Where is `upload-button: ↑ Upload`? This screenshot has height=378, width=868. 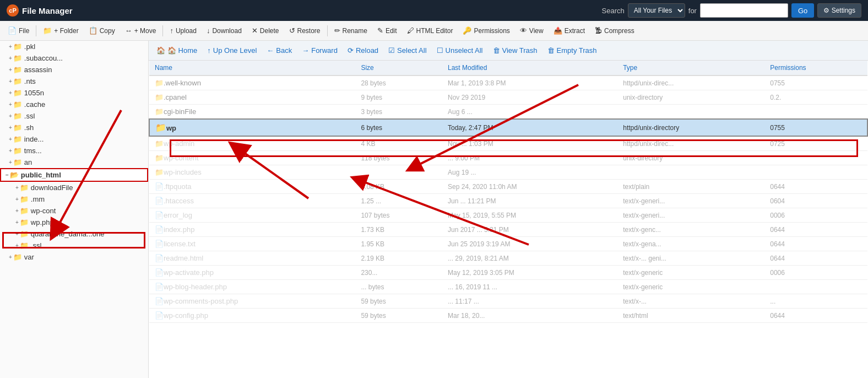 upload-button: ↑ Upload is located at coordinates (183, 31).